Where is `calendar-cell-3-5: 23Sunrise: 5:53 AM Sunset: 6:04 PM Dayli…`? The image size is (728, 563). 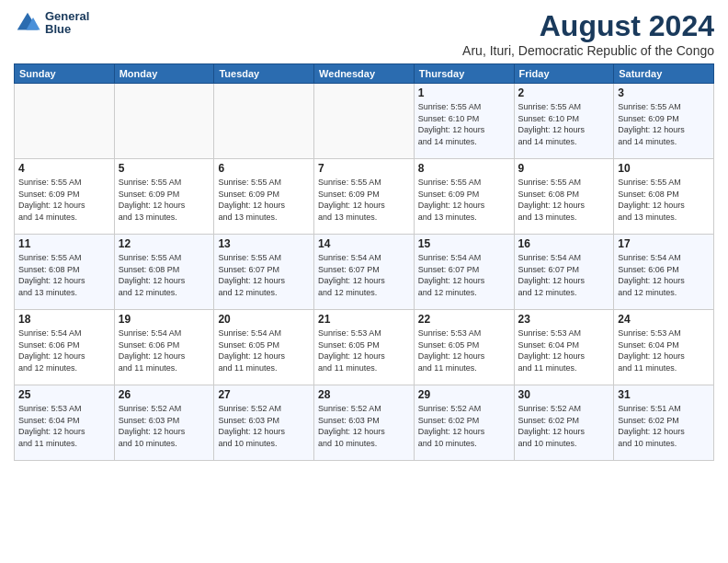
calendar-cell-3-5: 23Sunrise: 5:53 AM Sunset: 6:04 PM Dayli… is located at coordinates (564, 348).